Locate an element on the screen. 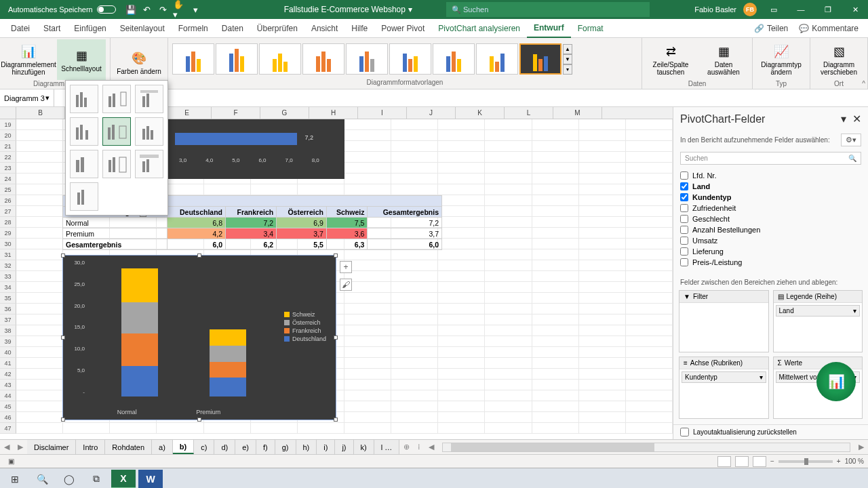  change-chart-type-button: 📈Diagrammtyp ändern is located at coordinates (781, 60).